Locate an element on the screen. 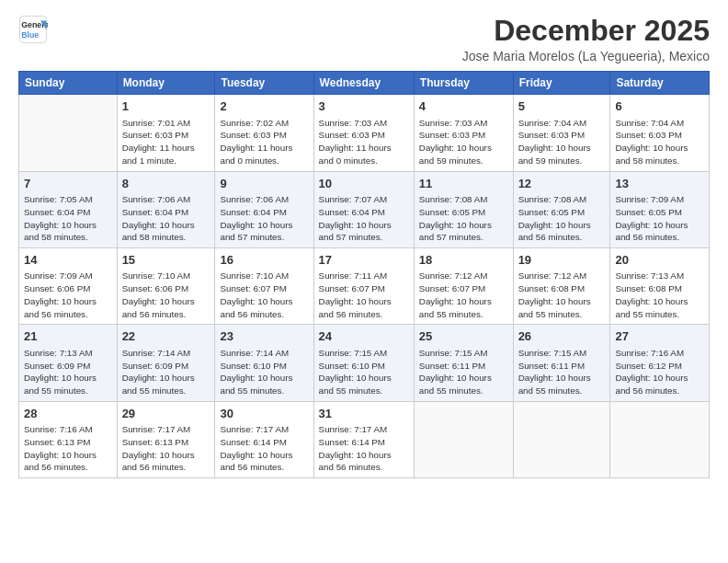  day-cell: 8Sunrise: 7:06 AM Sunset: 6:04 PM Daylig… is located at coordinates (165, 210).